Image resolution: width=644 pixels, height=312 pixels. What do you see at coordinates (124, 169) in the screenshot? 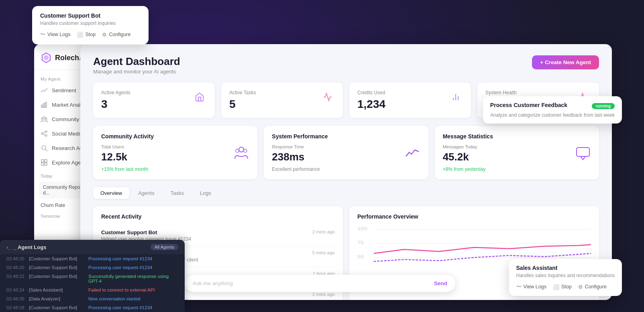
I see `mid-note-0: +15% from last month` at bounding box center [124, 169].